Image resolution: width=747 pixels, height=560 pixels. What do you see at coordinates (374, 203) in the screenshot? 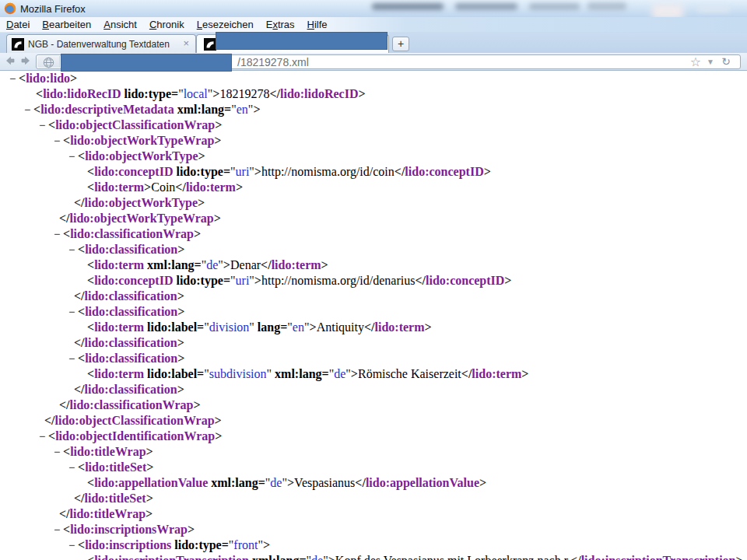
I see `xml-line: </lido:objectWorkType>` at bounding box center [374, 203].